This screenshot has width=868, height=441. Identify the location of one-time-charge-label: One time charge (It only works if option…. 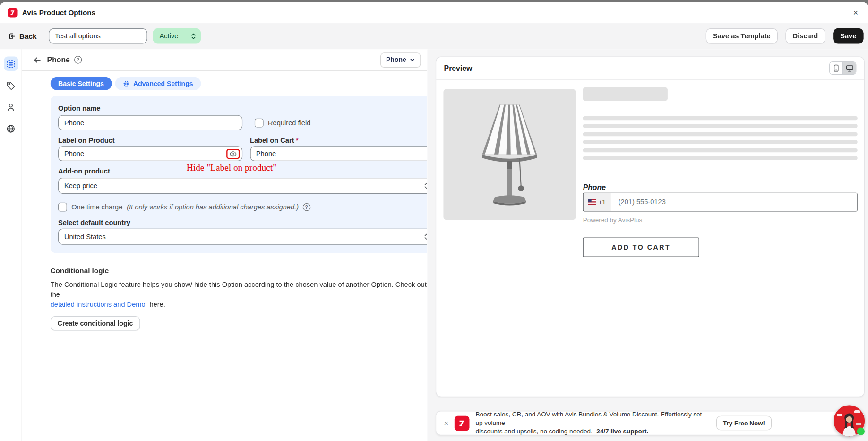
(185, 207).